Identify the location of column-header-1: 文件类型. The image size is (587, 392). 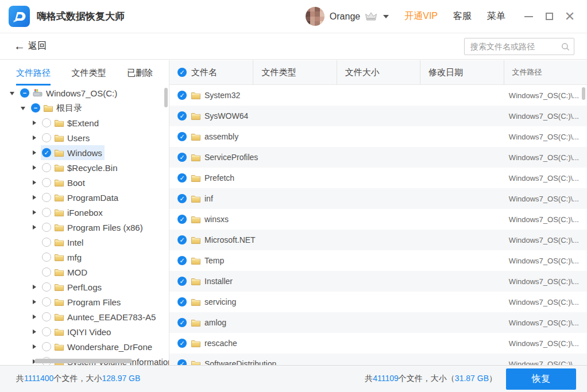
(294, 72).